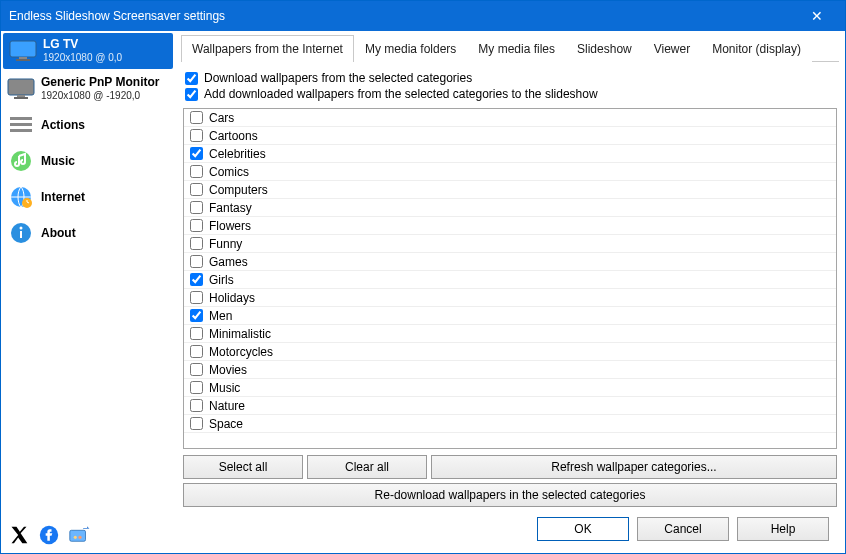 The width and height of the screenshot is (846, 554). I want to click on close-button: ✕, so click(817, 16).